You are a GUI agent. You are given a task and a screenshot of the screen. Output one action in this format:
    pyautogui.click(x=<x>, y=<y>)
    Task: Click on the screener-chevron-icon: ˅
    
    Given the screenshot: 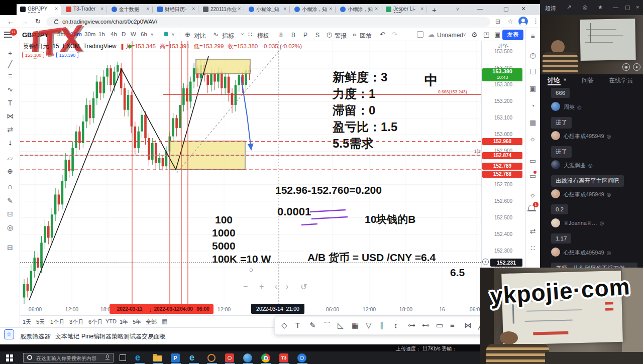 What is the action you would take?
    pyautogui.click(x=49, y=336)
    